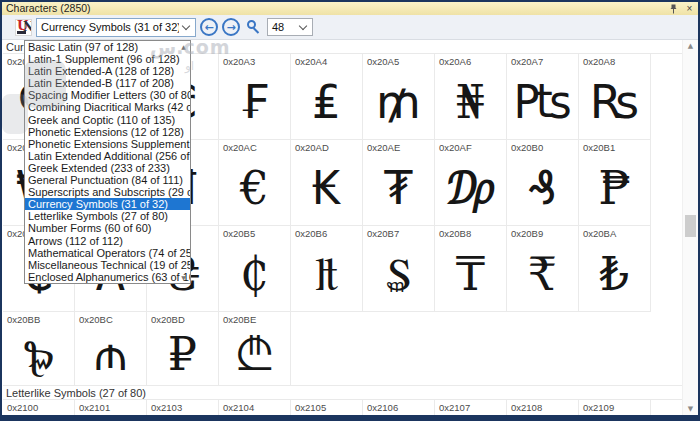 The image size is (700, 421). What do you see at coordinates (682, 8) in the screenshot?
I see `titlebar-buttons: ×` at bounding box center [682, 8].